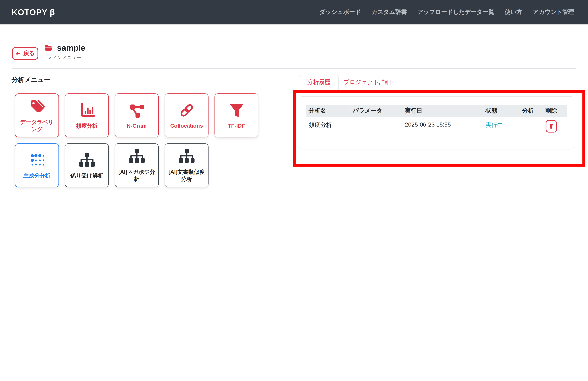 This screenshot has height=381, width=588. Describe the element at coordinates (531, 125) in the screenshot. I see `cell-analysis` at that location.